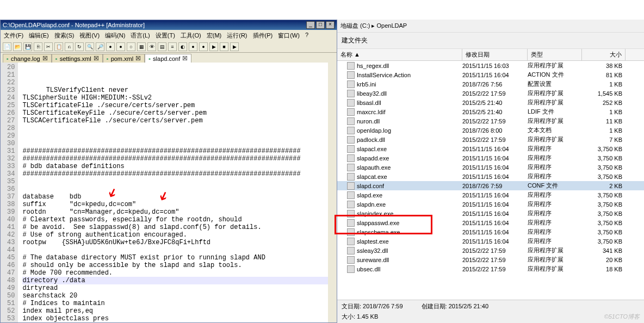 This screenshot has height=323, width=644. What do you see at coordinates (224, 47) in the screenshot?
I see `toolbar-icon: ■` at bounding box center [224, 47].